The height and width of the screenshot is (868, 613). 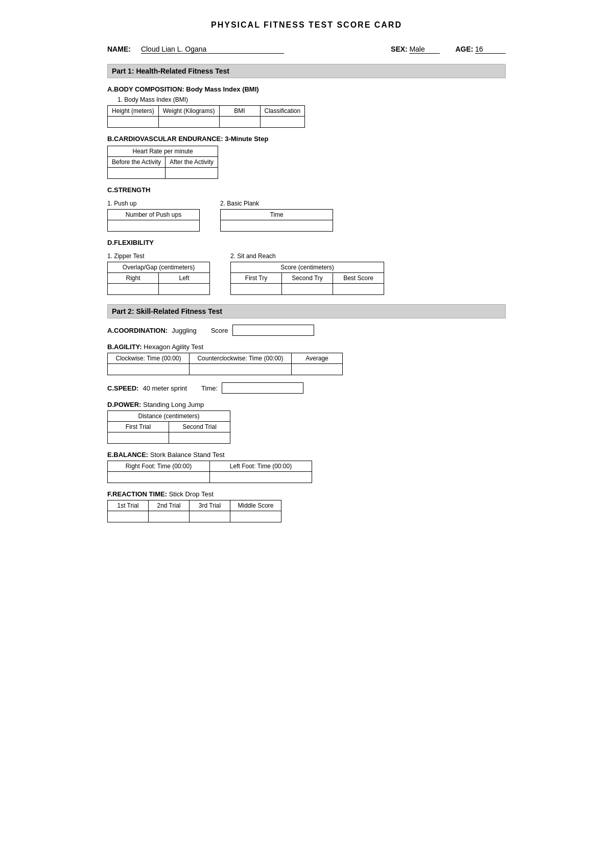 I want to click on pushup-block: 1. Push up Number of Push ups, so click(x=153, y=214).